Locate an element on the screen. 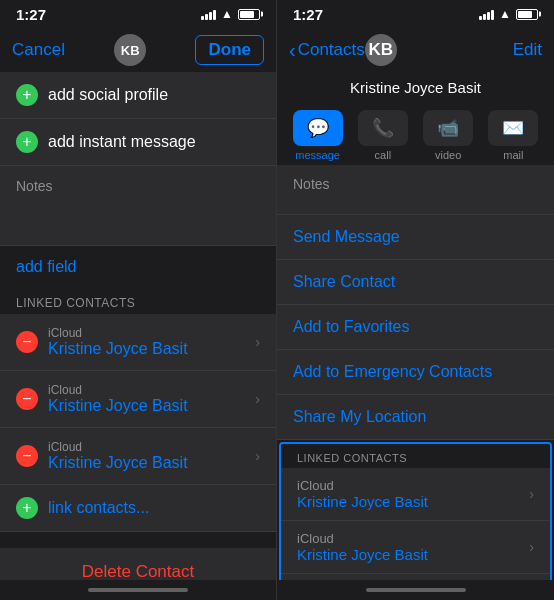 This screenshot has width=554, height=600. avatar: KB is located at coordinates (130, 50).